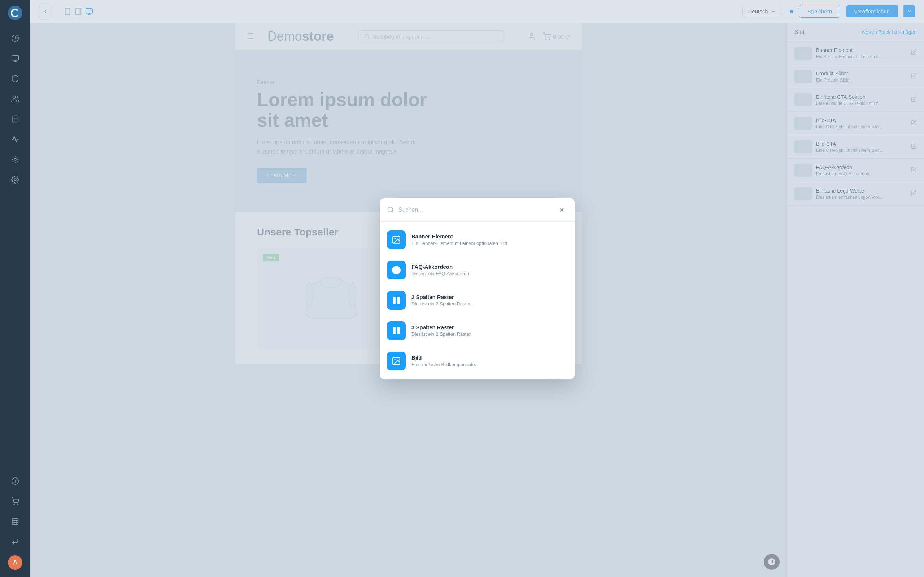 The image size is (924, 577). Describe the element at coordinates (477, 288) in the screenshot. I see `block-picker-modal: ✕ Banner-Element Ein Banner-Element mit …` at that location.